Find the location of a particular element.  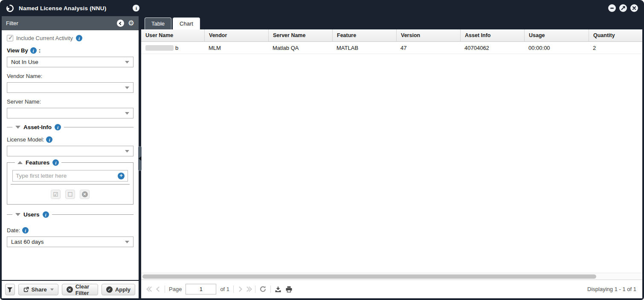

filter-button is located at coordinates (10, 290).